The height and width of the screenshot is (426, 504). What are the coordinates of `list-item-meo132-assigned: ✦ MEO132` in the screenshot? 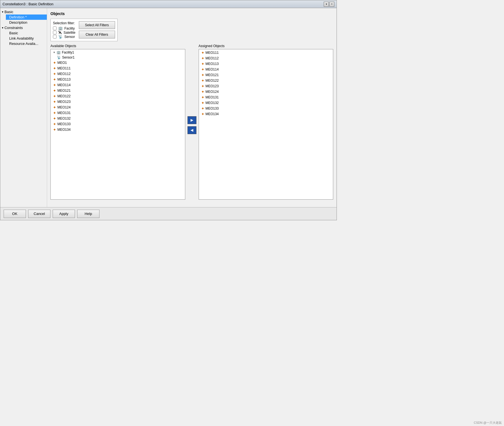 It's located at (266, 103).